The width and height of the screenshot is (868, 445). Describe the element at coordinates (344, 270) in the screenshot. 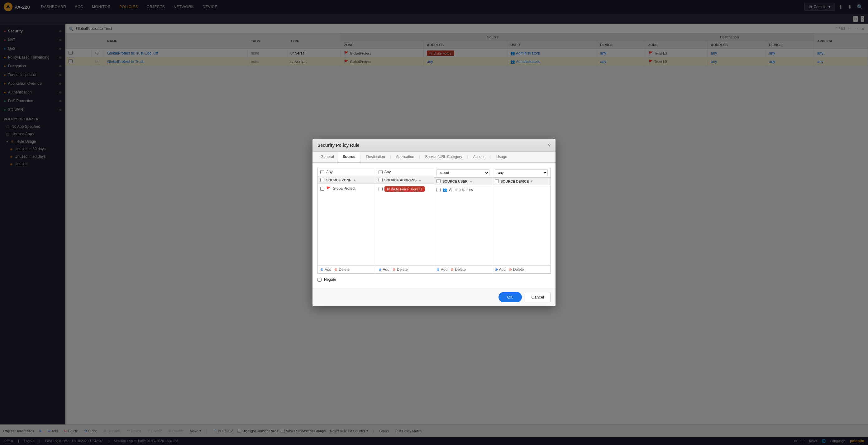

I see `zone-delete-label: Delete` at that location.